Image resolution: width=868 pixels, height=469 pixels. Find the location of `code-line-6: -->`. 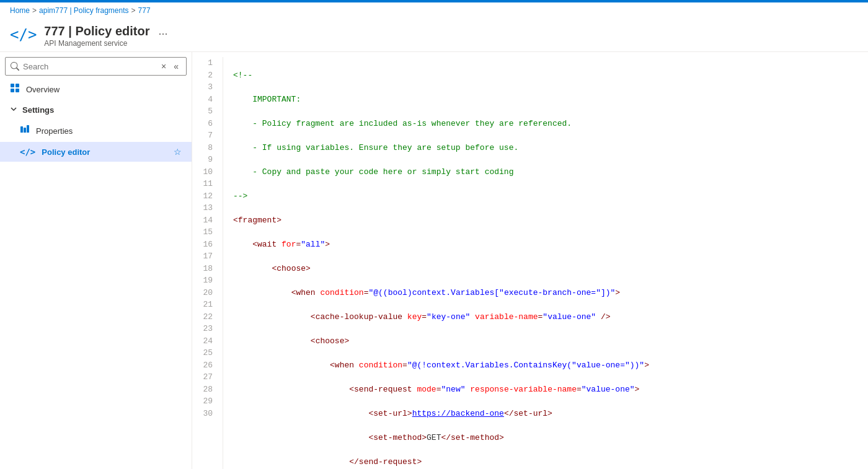

code-line-6: --> is located at coordinates (548, 196).